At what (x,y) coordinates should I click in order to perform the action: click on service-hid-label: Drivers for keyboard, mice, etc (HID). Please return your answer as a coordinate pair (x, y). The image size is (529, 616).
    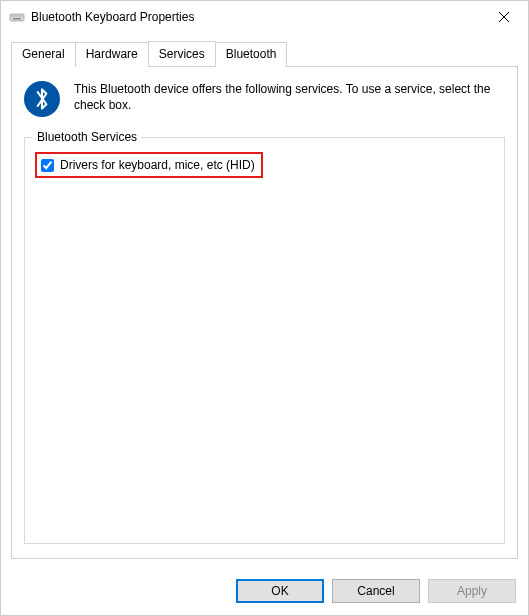
    Looking at the image, I should click on (158, 165).